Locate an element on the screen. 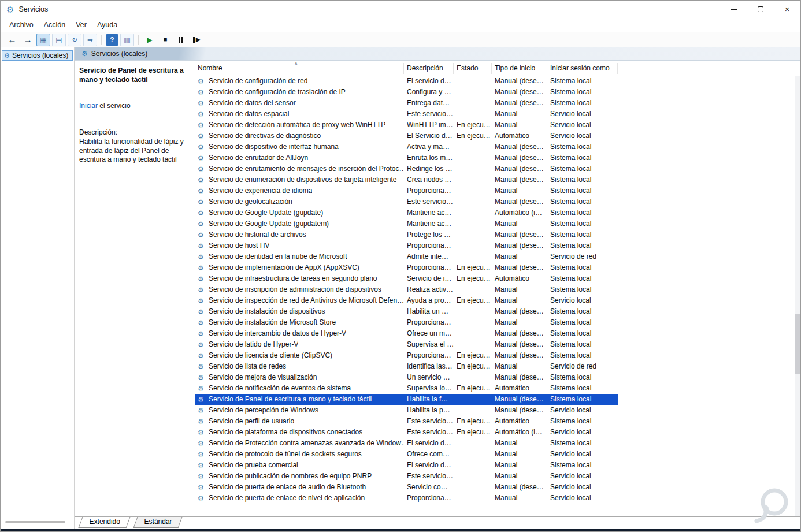  table-row: ⚙Servicio de plataforma de dispositivos … is located at coordinates (406, 432).